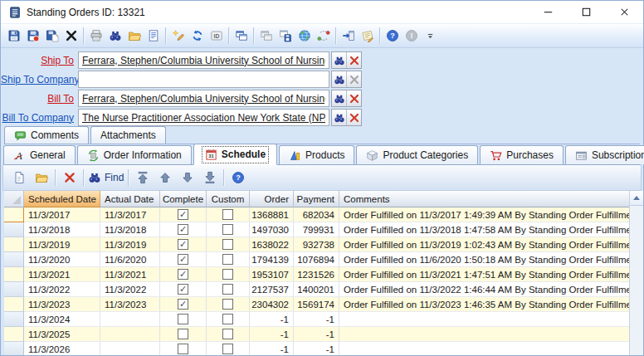 This screenshot has height=356, width=644. Describe the element at coordinates (62, 245) in the screenshot. I see `cell-scheduled-date: 11/3/2019` at that location.